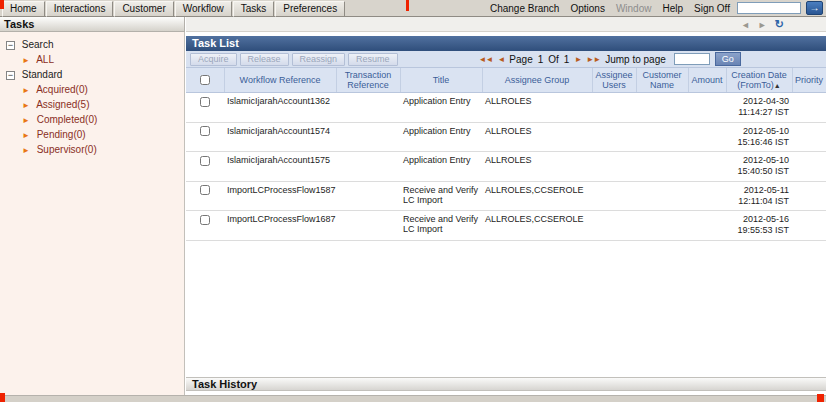  I want to click on next-page-icon: ►, so click(578, 60).